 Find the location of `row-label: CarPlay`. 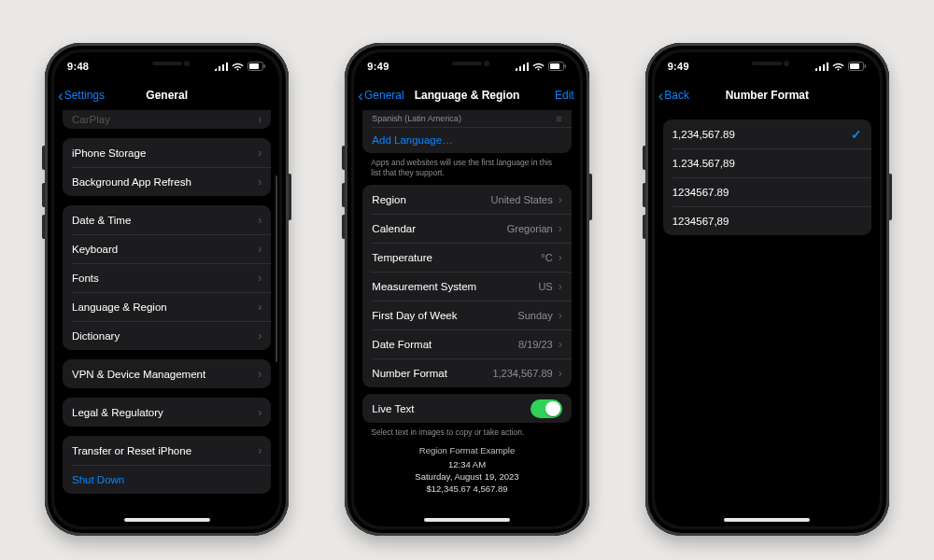

row-label: CarPlay is located at coordinates (92, 119).